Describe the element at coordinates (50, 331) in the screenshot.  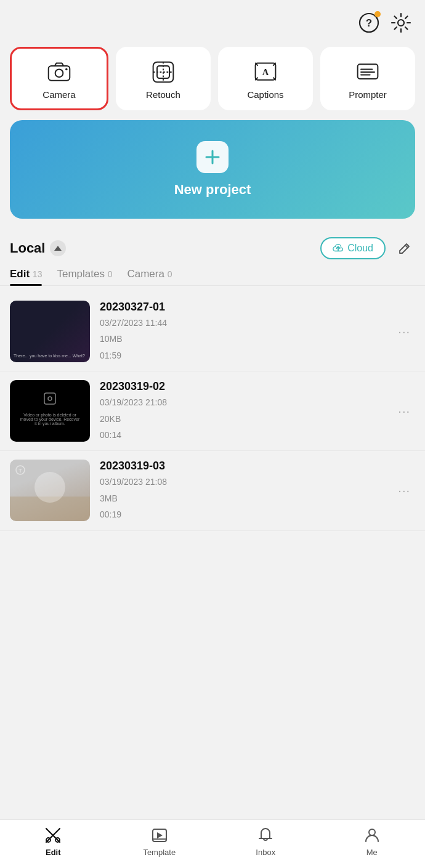
I see `project-thumbnail: There... you have to kiss me... What?` at that location.